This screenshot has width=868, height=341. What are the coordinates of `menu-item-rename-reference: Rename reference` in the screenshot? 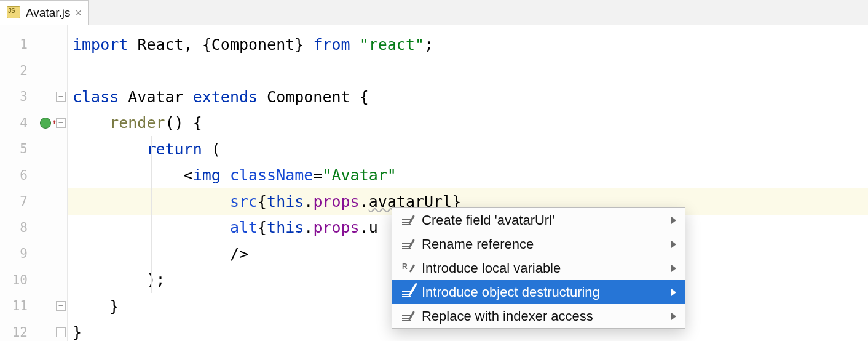 It's located at (539, 244).